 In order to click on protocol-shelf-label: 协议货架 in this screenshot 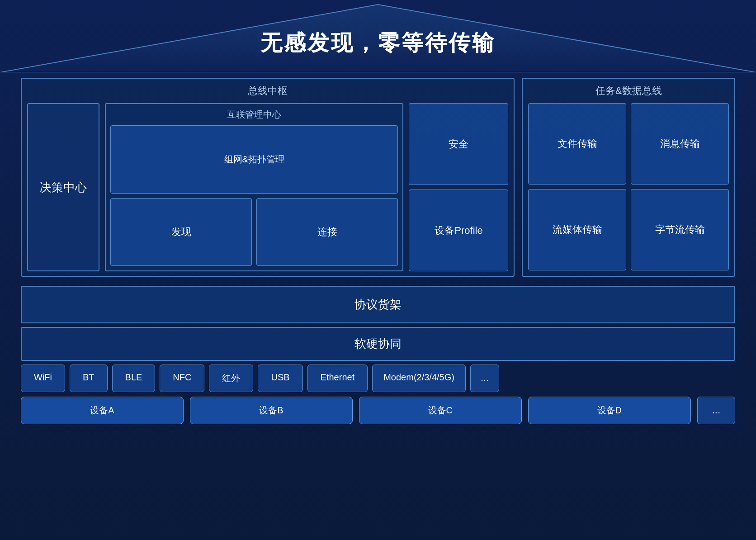, I will do `click(378, 304)`.